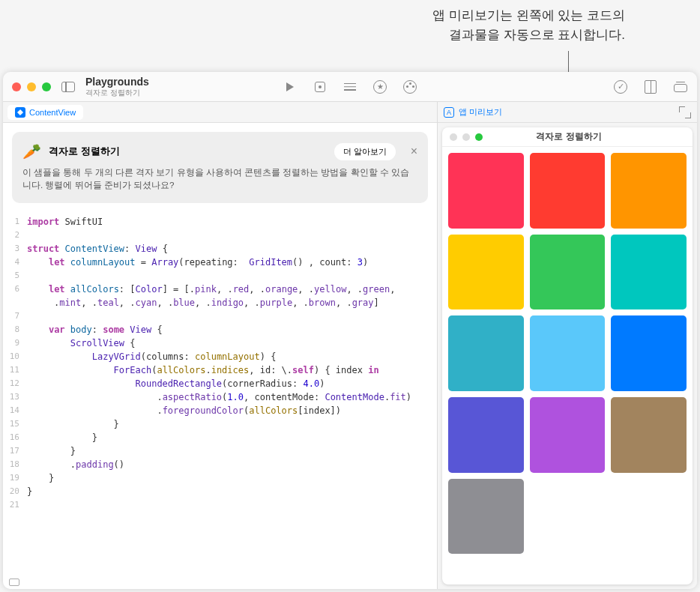 The image size is (700, 592). I want to click on preview-titlebar: 격자로 정렬하기, so click(567, 137).